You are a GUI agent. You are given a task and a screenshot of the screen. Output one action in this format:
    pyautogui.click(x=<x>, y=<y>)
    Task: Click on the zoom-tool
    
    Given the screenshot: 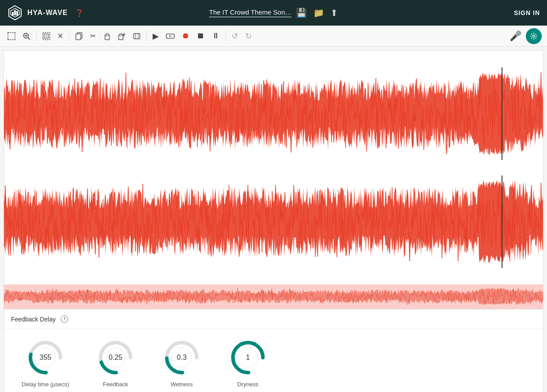 What is the action you would take?
    pyautogui.click(x=26, y=36)
    